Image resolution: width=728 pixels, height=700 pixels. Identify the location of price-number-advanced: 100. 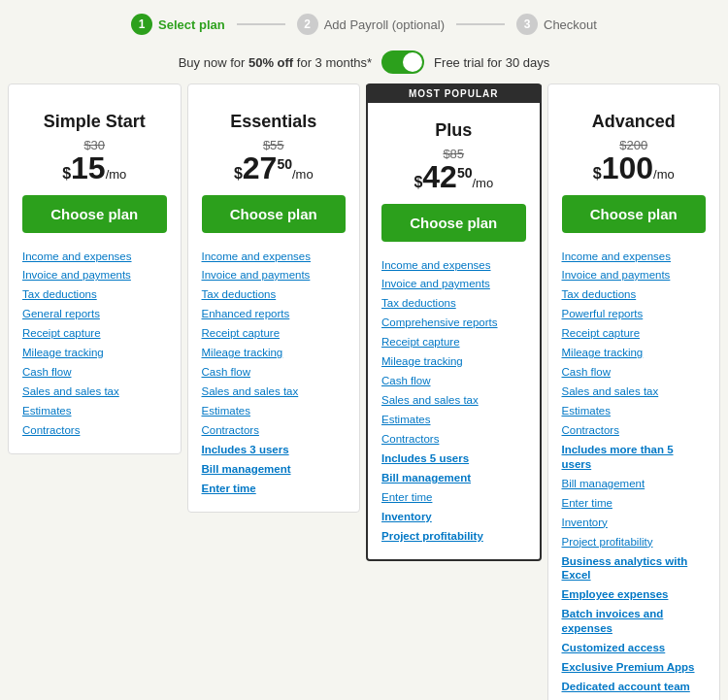
(627, 168).